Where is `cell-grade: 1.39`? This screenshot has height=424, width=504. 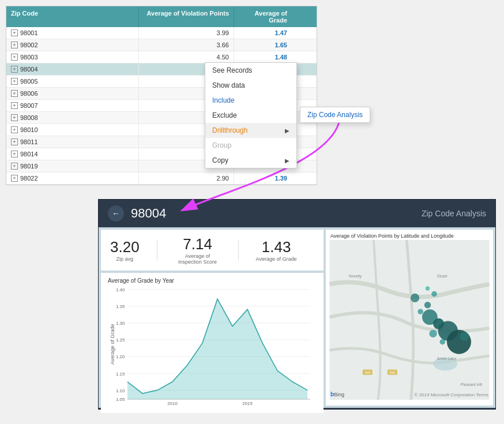 cell-grade: 1.39 is located at coordinates (263, 178).